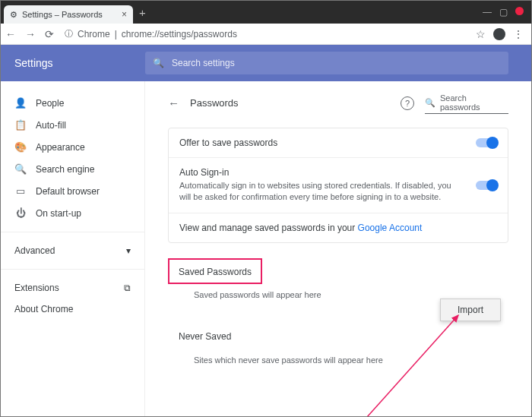  I want to click on sidebar-item-label: Appearance, so click(61, 147).